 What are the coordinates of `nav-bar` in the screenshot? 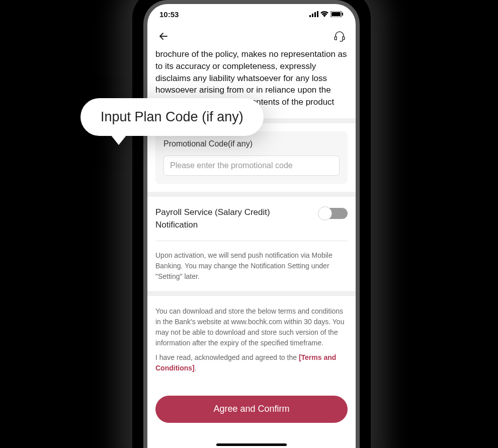 It's located at (252, 36).